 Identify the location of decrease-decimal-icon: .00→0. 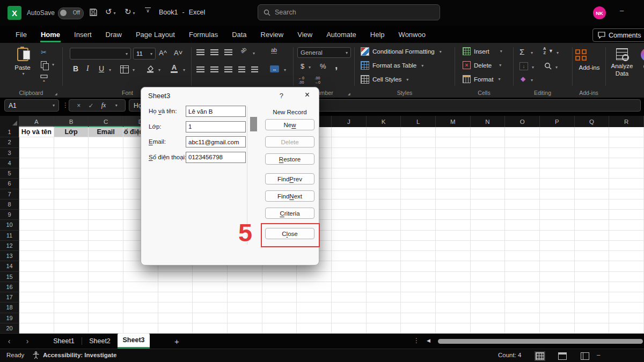
(318, 80).